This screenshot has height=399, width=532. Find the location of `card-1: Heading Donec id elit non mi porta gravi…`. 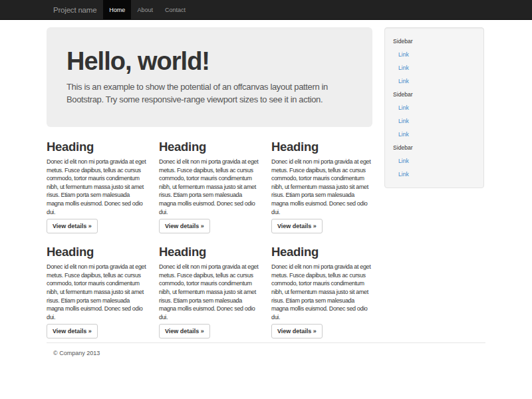

card-1: Heading Donec id elit non mi porta gravi… is located at coordinates (97, 187).